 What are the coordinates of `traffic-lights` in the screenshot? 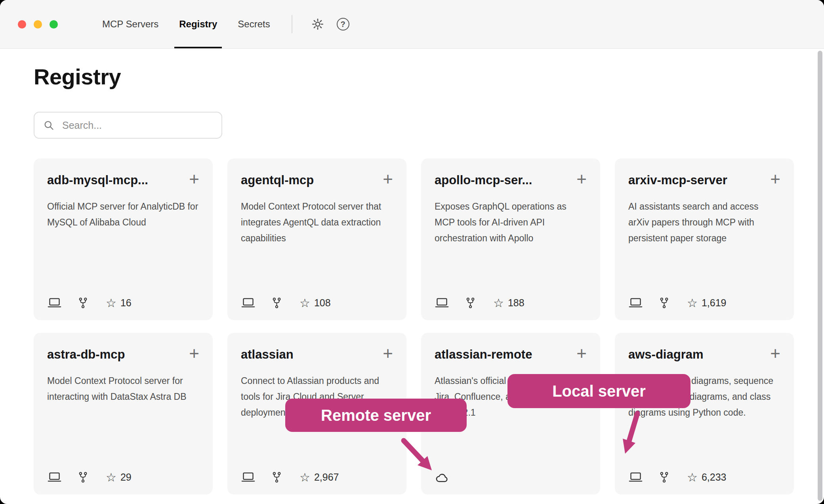 It's located at (38, 25).